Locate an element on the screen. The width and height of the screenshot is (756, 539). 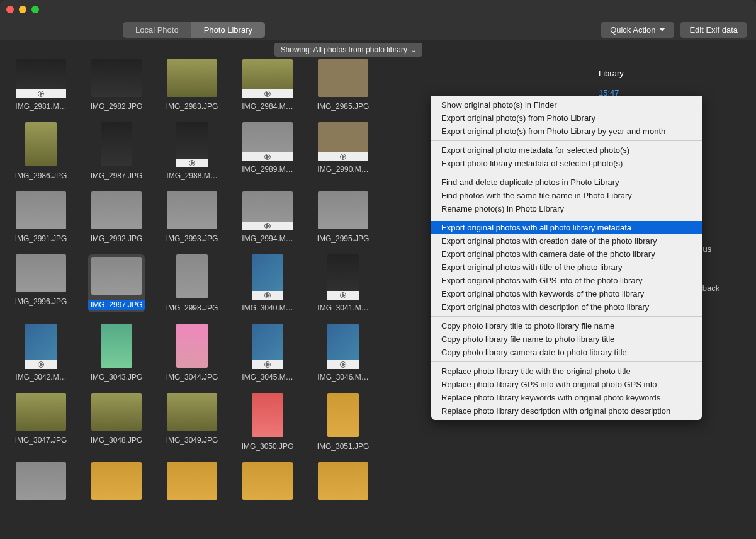
menu-item: Export photo library metadata of selecte… is located at coordinates (567, 164).